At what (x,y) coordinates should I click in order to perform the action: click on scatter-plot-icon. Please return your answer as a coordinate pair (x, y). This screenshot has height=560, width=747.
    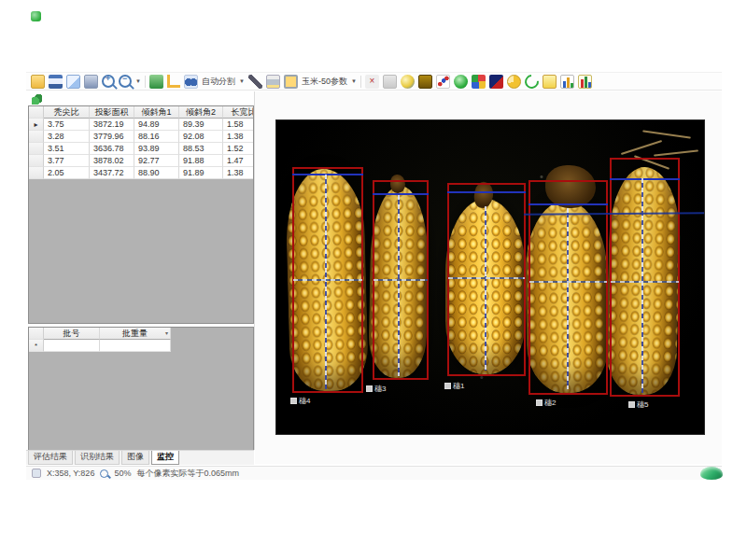
    Looking at the image, I should click on (443, 82).